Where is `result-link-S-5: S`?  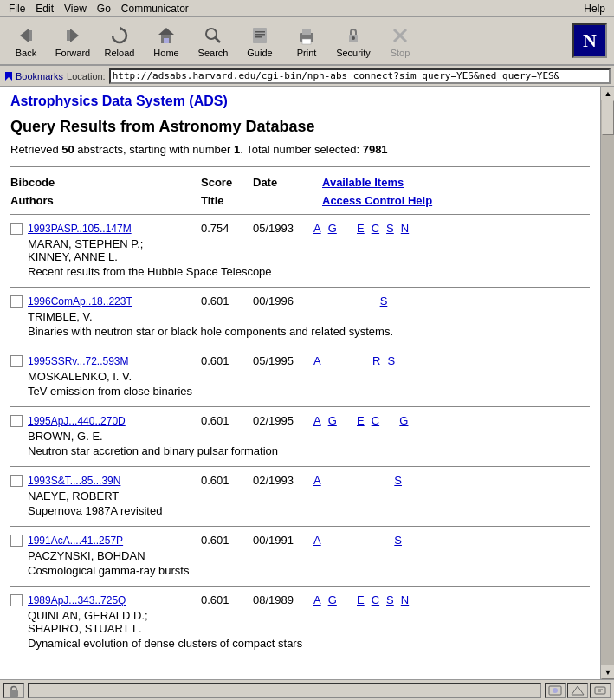 result-link-S-5: S is located at coordinates (398, 480).